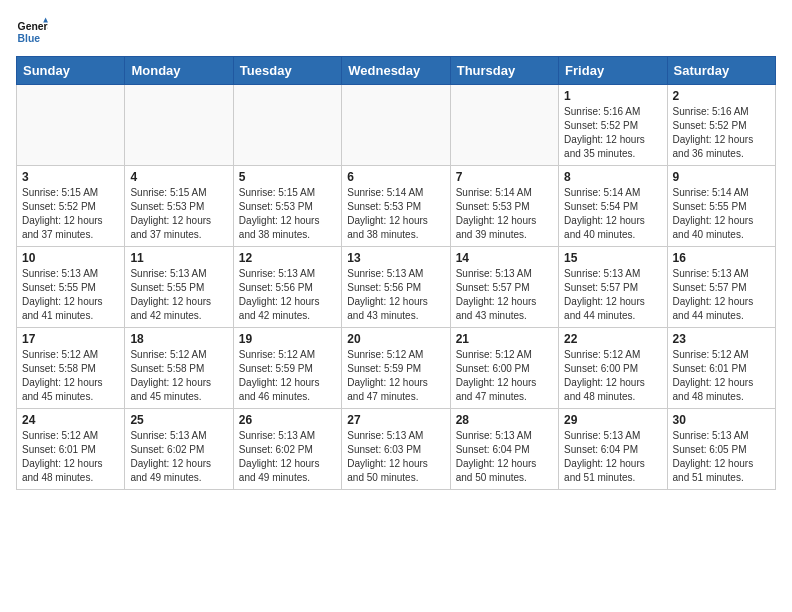  I want to click on svg-text: General, so click(33, 26).